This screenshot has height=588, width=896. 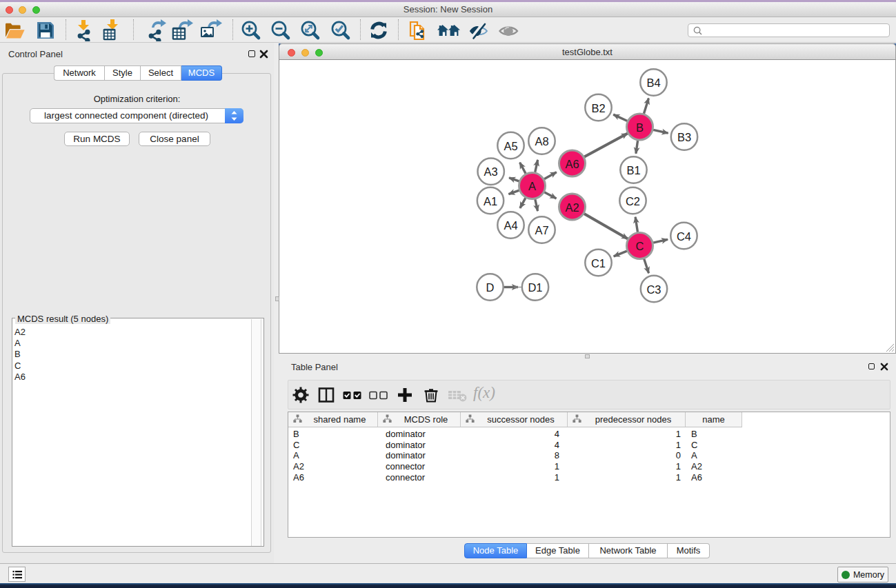 What do you see at coordinates (491, 172) in the screenshot?
I see `svg-text: A3` at bounding box center [491, 172].